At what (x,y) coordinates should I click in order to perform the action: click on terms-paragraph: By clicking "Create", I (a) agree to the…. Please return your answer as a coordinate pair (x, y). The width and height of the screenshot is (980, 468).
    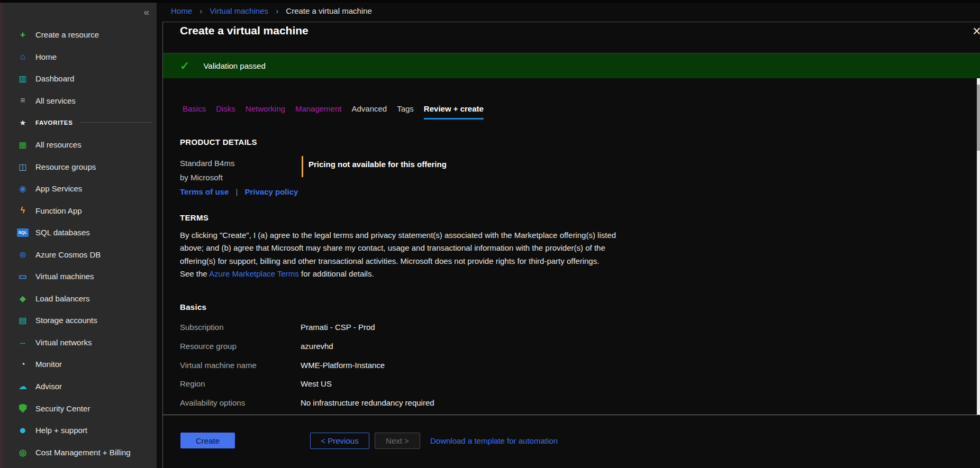
    Looking at the image, I should click on (471, 255).